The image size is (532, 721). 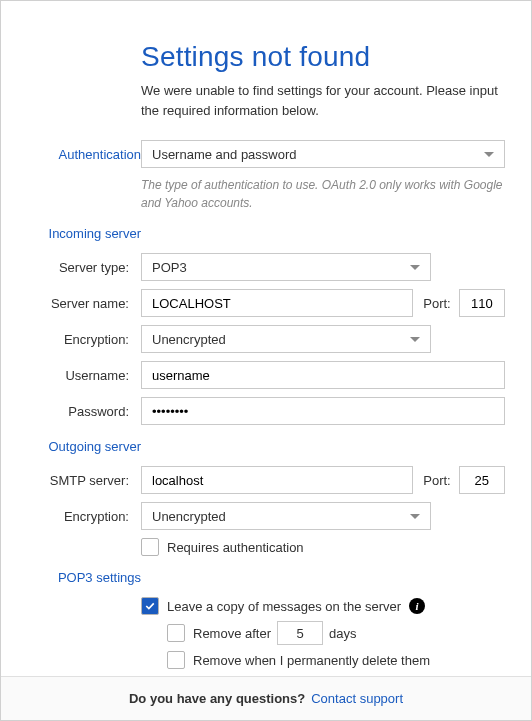 What do you see at coordinates (84, 340) in the screenshot?
I see `incoming-encryption-label: Encryption:` at bounding box center [84, 340].